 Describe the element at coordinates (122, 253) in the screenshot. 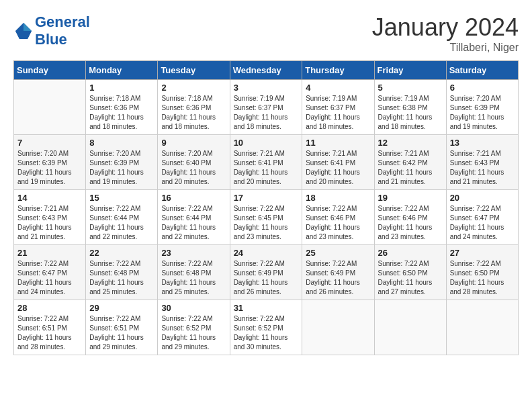

I see `day-number: 22` at that location.